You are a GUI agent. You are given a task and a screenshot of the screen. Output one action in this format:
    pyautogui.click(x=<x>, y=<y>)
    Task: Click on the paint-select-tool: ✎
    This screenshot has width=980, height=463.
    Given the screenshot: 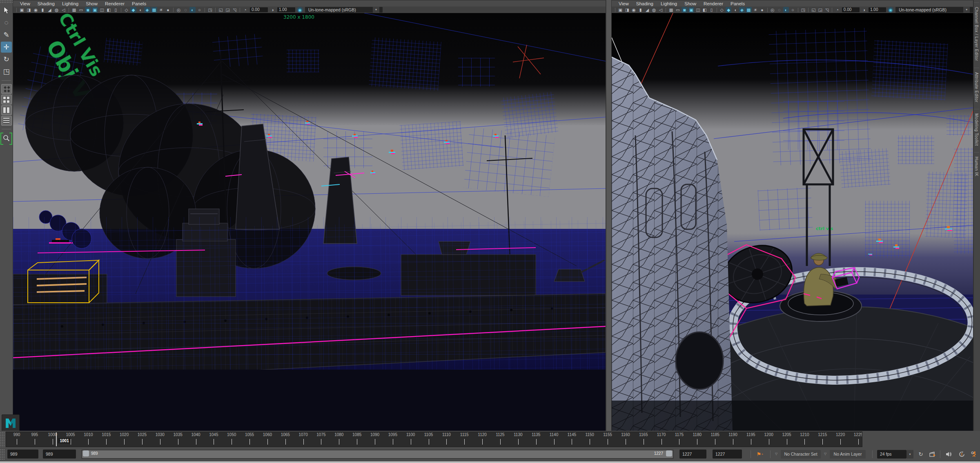 What is the action you would take?
    pyautogui.click(x=7, y=35)
    